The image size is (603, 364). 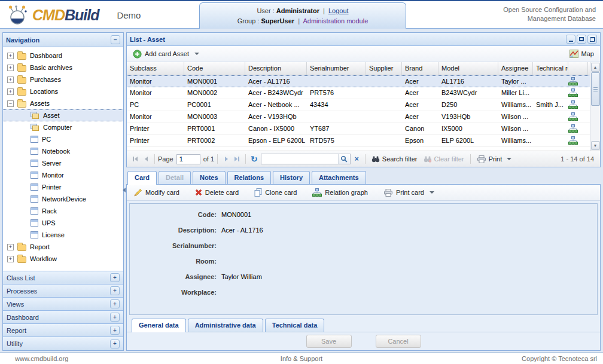 I want to click on accordion-report: Report+, so click(x=63, y=331).